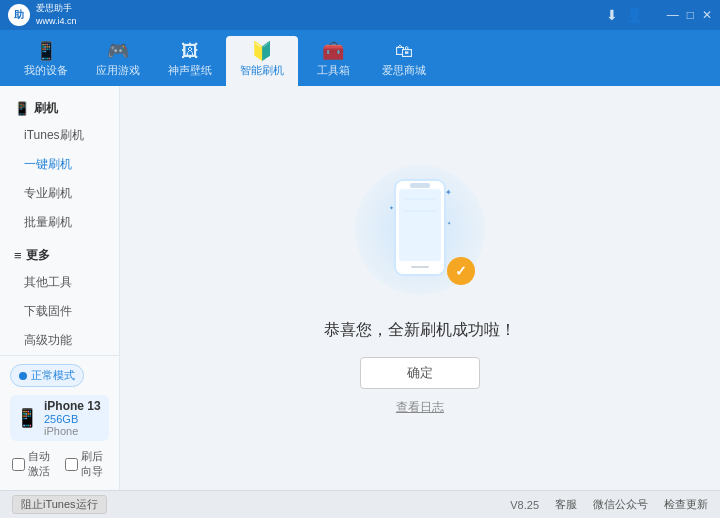 The width and height of the screenshot is (720, 518). What do you see at coordinates (34, 464) in the screenshot?
I see `auto-activate-checkbox: 自动激活` at bounding box center [34, 464].